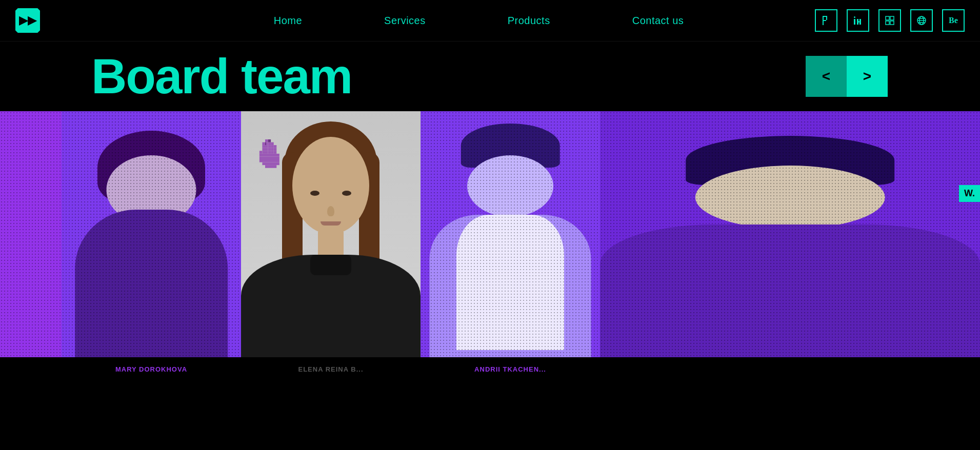 The width and height of the screenshot is (980, 450). I want to click on name-4: ANDRII TKACHEN..., so click(510, 370).